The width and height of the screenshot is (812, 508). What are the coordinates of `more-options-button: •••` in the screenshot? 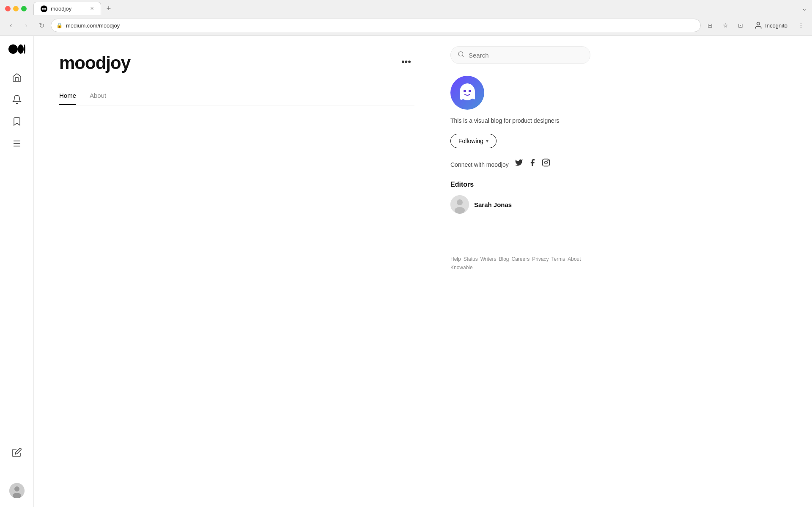 It's located at (406, 62).